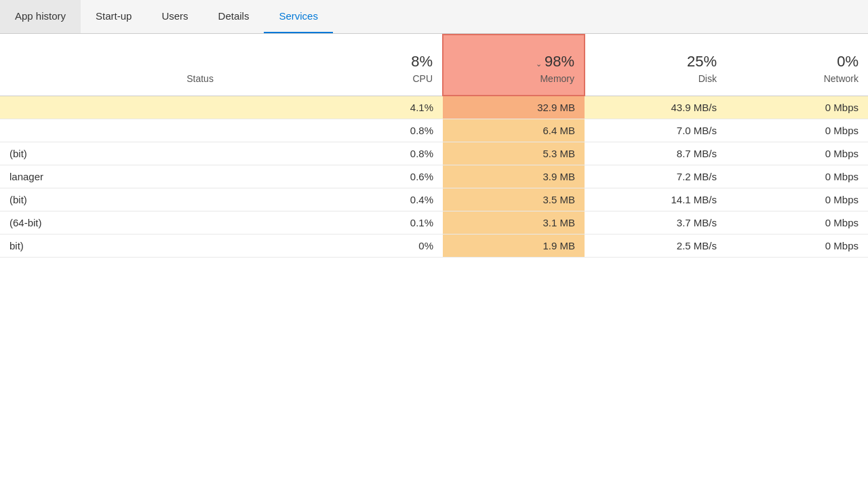 Image resolution: width=868 pixels, height=488 pixels. What do you see at coordinates (389, 84) in the screenshot?
I see `col-label-cpu: CPU` at bounding box center [389, 84].